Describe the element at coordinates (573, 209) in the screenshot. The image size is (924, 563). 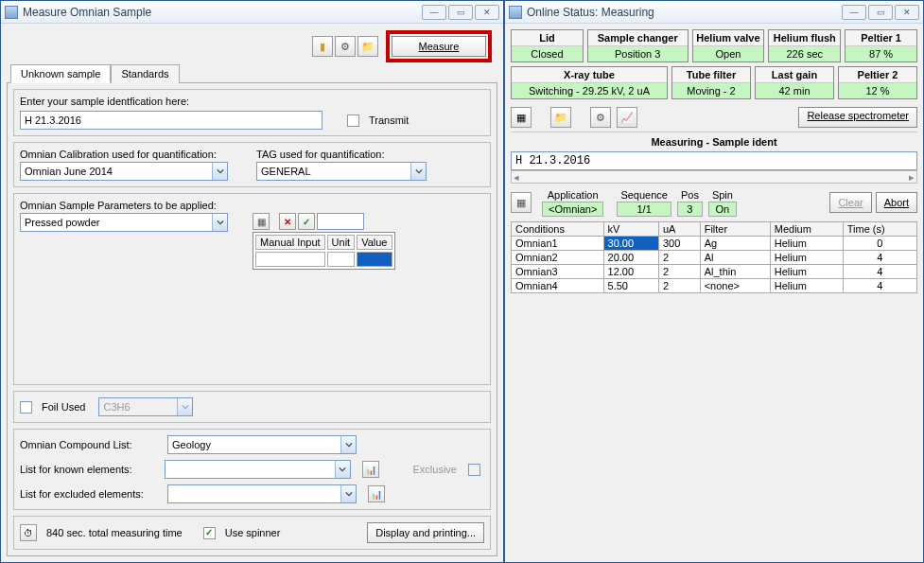
I see `param-app-v: <Omnian>` at that location.